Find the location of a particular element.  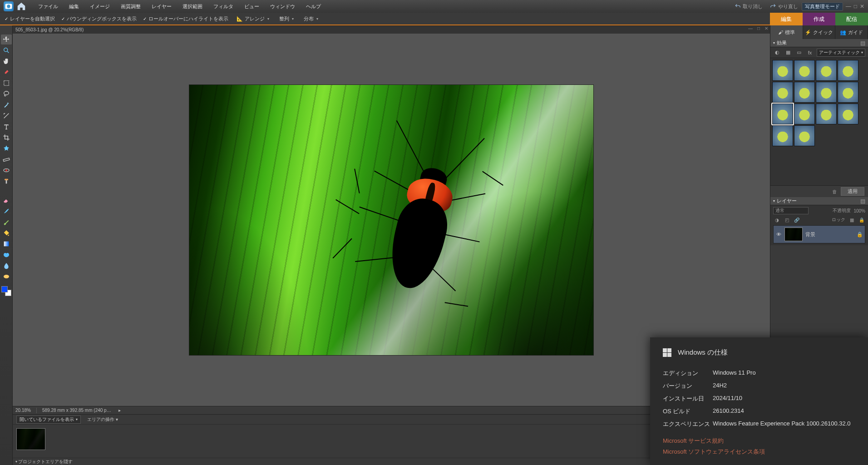

opt-show-bounding-box: バウンディングボックスを表示 is located at coordinates (99, 19).